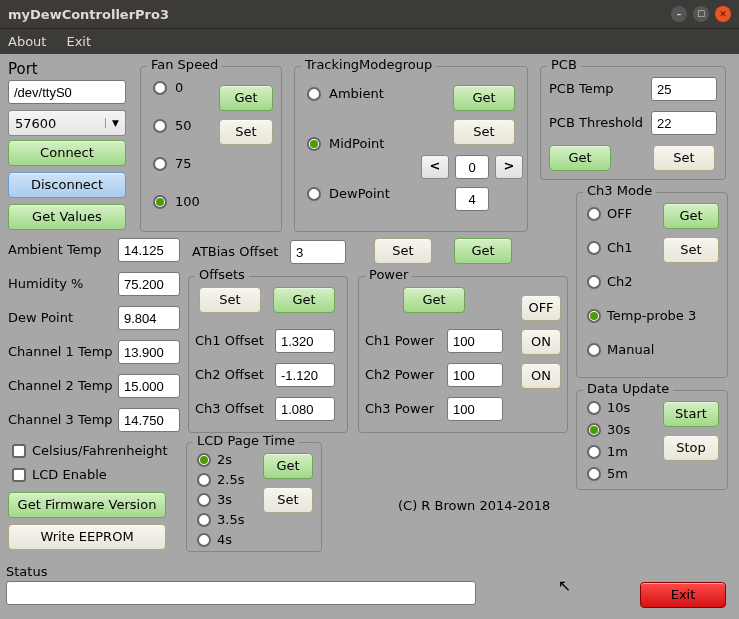  I want to click on update-1m-radio, so click(594, 452).